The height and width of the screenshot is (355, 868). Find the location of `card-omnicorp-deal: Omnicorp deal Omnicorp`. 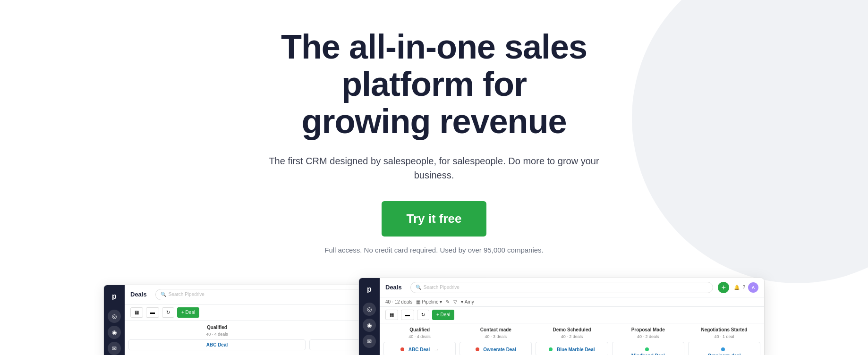

card-omnicorp-deal: Omnicorp deal Omnicorp is located at coordinates (724, 348).